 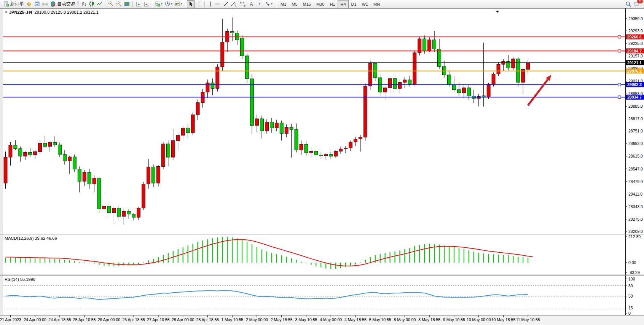 I want to click on trendline-tool-button, so click(x=226, y=4).